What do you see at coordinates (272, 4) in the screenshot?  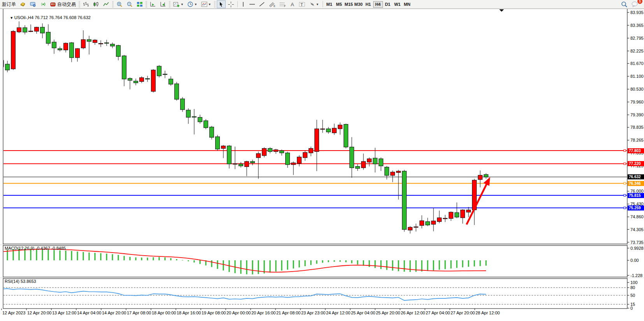 I see `channel-icon: E` at bounding box center [272, 4].